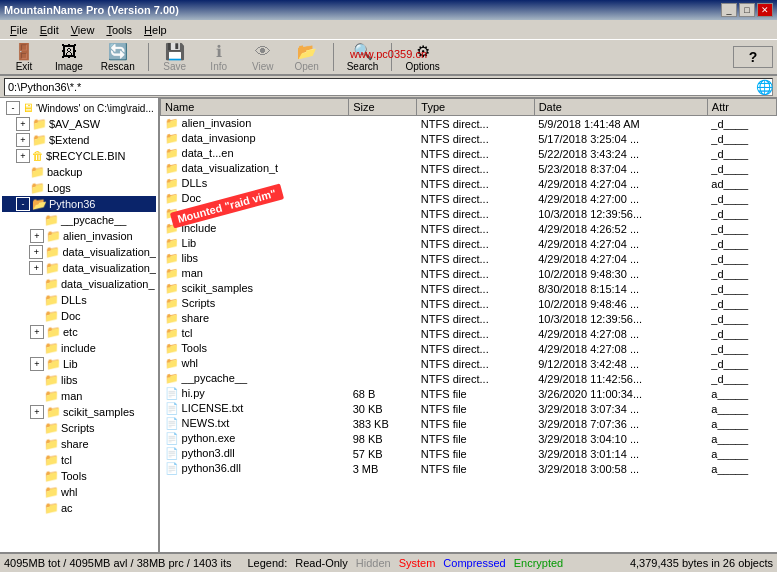 This screenshot has width=777, height=572. What do you see at coordinates (469, 124) in the screenshot?
I see `table-row: 📁 alien_invasion NTFS direct... 5/9/2018…` at bounding box center [469, 124].